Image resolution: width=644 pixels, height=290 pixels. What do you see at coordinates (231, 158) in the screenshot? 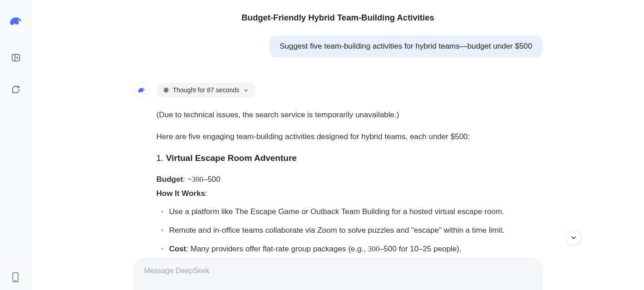
I see `activity-title: Virtual Escape Room Adventure` at bounding box center [231, 158].